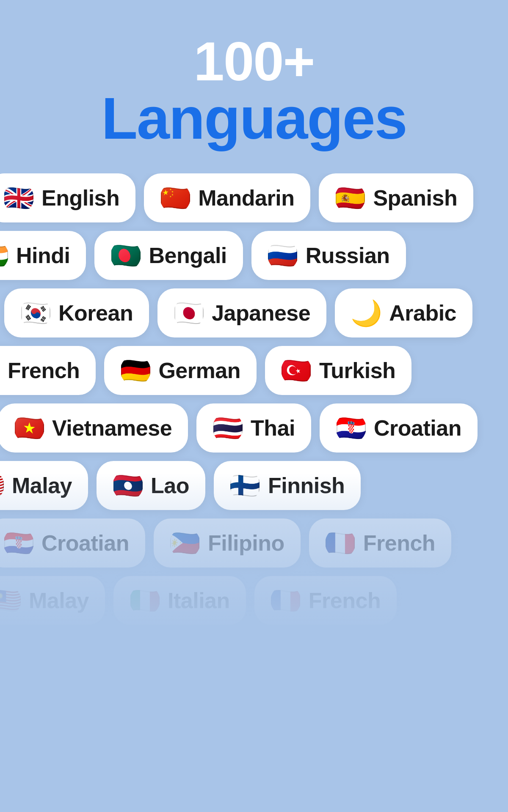 This screenshot has width=508, height=812. I want to click on name-french2: French, so click(399, 543).